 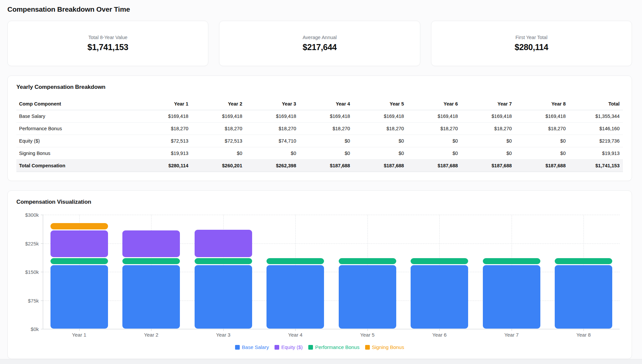 I want to click on page-title: Compensation Breakdown Over Time, so click(x=320, y=9).